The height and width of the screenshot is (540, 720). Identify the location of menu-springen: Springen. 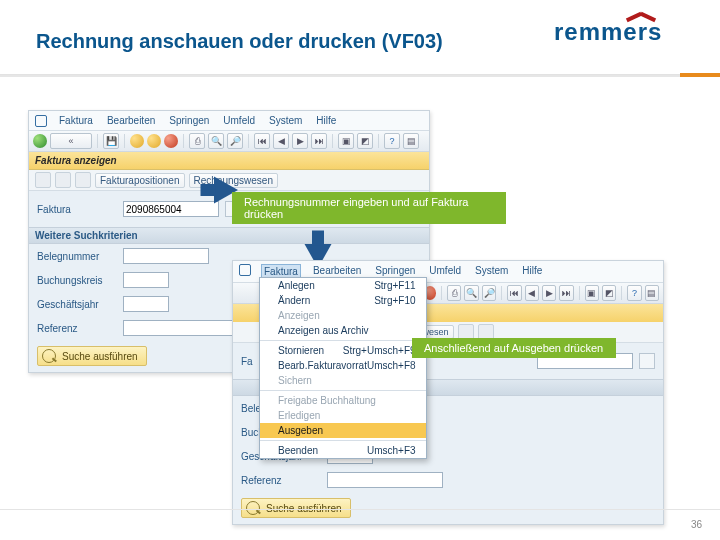
(189, 120).